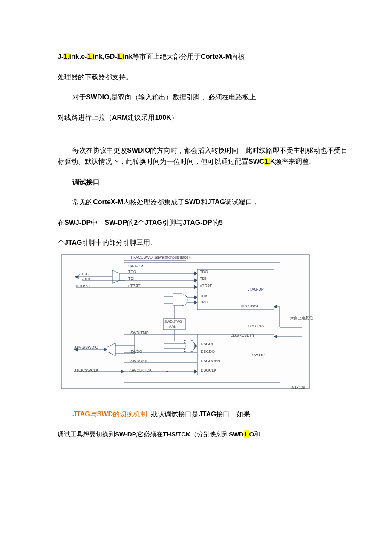 The height and width of the screenshot is (555, 392). I want to click on paragraph-10: JTAG与SWD的切换机制: 戕认调试接口是JTAG接口，如果, so click(205, 414).